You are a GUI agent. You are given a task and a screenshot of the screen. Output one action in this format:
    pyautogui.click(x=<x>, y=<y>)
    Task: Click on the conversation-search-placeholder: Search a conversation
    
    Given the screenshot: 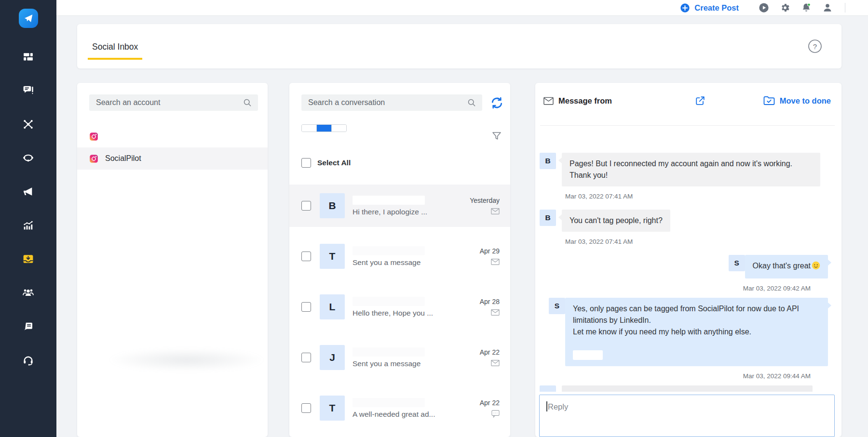 What is the action you would take?
    pyautogui.click(x=388, y=103)
    